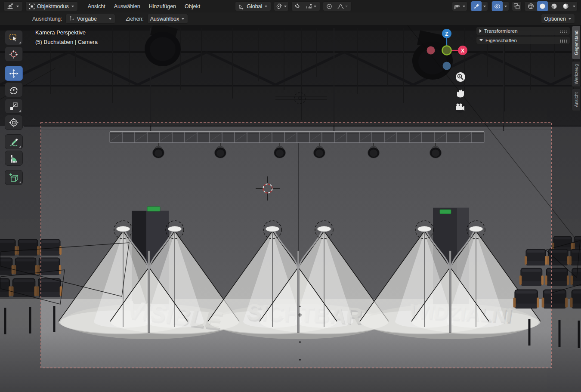 Image resolution: width=581 pixels, height=392 pixels. Describe the element at coordinates (343, 6) in the screenshot. I see `falloff-dropdown` at that location.